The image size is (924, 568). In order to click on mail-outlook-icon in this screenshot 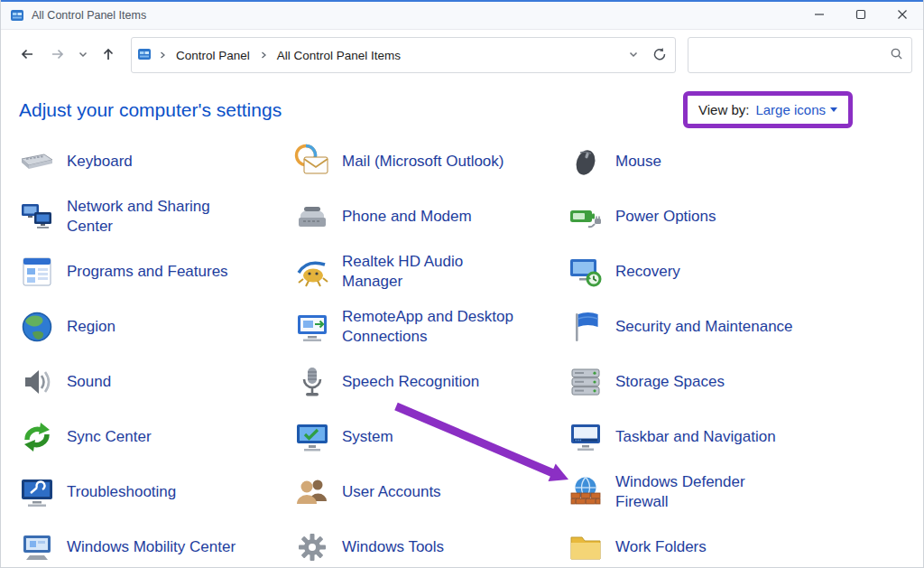, I will do `click(312, 162)`.